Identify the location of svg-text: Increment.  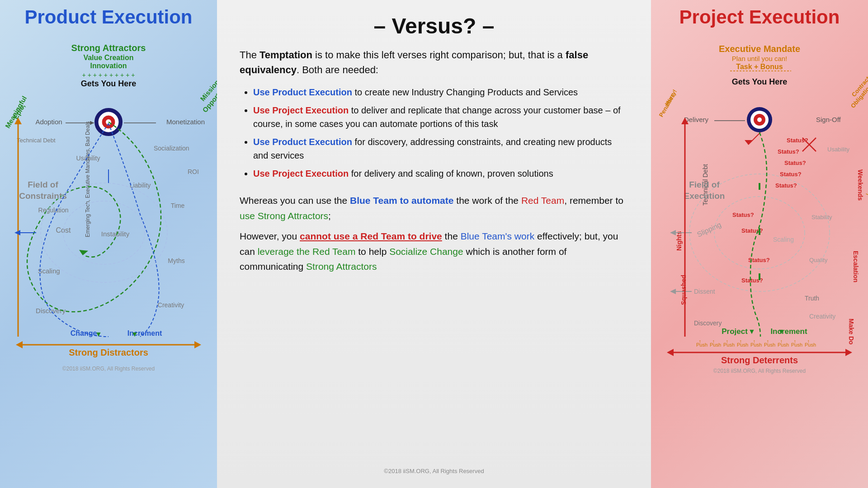
(789, 332).